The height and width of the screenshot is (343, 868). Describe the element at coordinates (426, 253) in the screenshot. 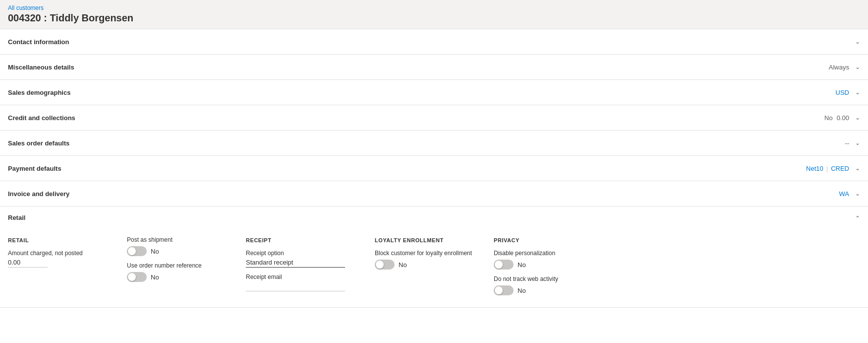

I see `block-loyalty-label: Block customer for loyalty enrollment` at that location.